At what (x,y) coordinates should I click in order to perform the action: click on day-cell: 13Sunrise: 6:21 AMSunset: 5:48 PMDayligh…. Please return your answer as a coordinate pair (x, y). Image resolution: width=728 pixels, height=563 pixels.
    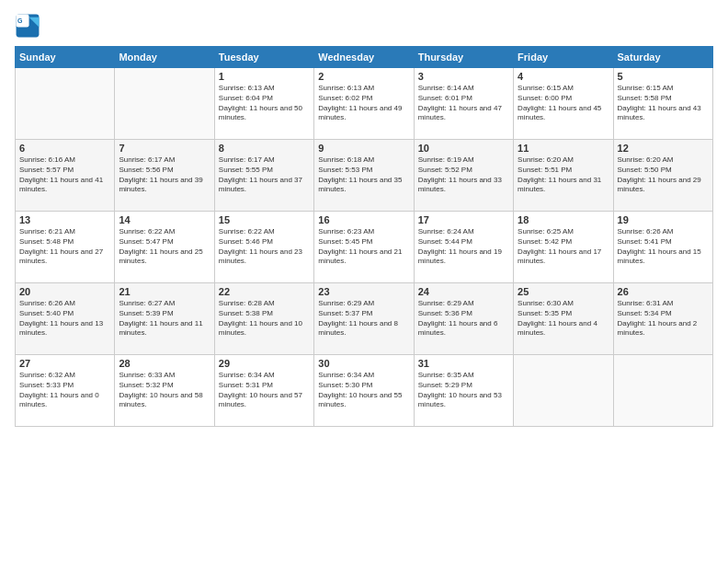
    Looking at the image, I should click on (65, 247).